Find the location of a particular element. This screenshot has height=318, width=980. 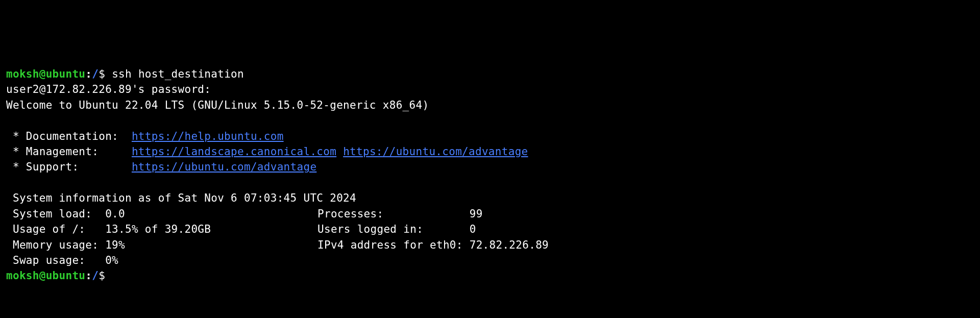

processes-value: 99 is located at coordinates (476, 214).